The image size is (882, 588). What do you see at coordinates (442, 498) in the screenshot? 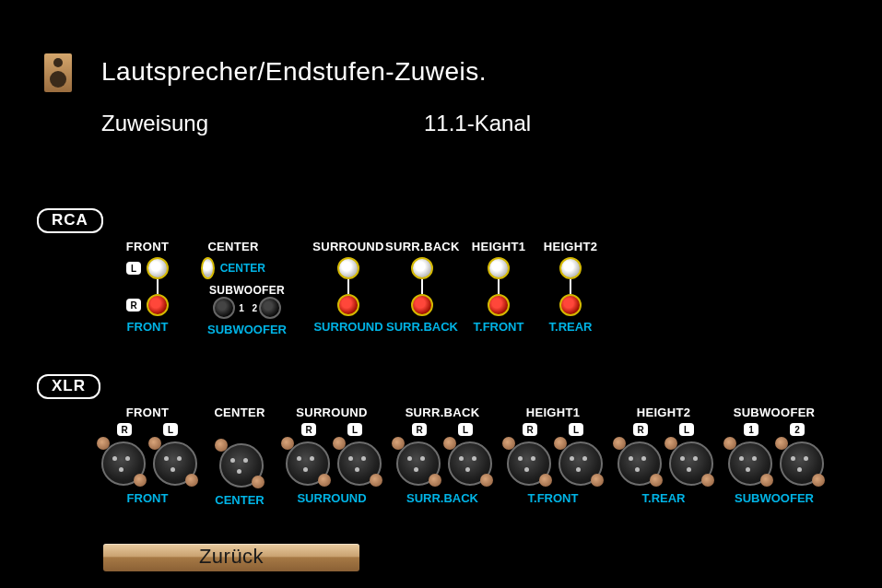
I see `xlr-assign: SURR.BACK` at bounding box center [442, 498].